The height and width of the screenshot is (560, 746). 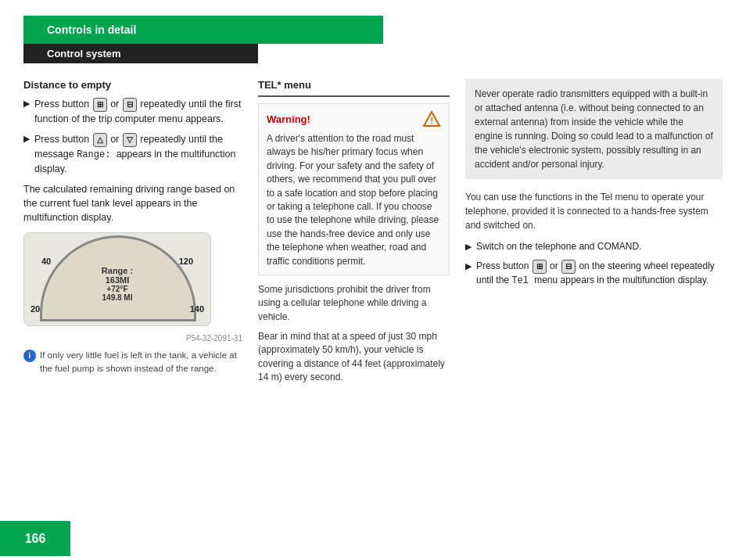 I want to click on temp-value: +72°F, so click(x=117, y=289).